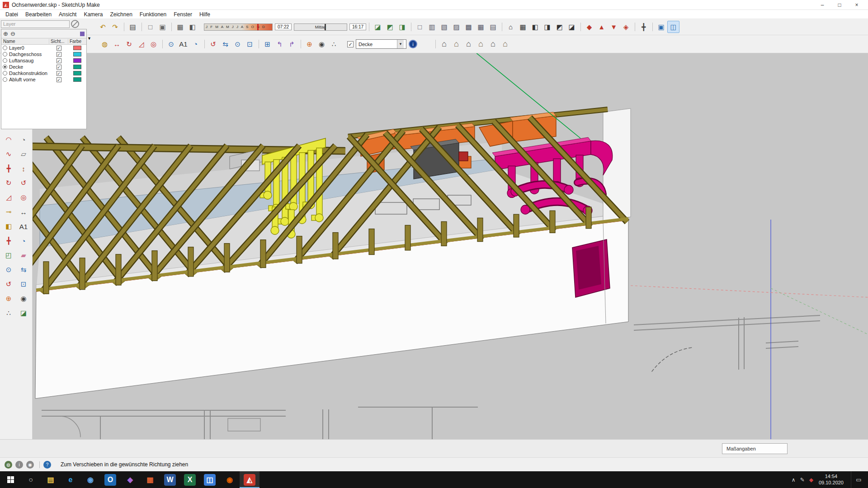 This screenshot has height=488, width=868. I want to click on pie-tool: ◔, so click(24, 140).